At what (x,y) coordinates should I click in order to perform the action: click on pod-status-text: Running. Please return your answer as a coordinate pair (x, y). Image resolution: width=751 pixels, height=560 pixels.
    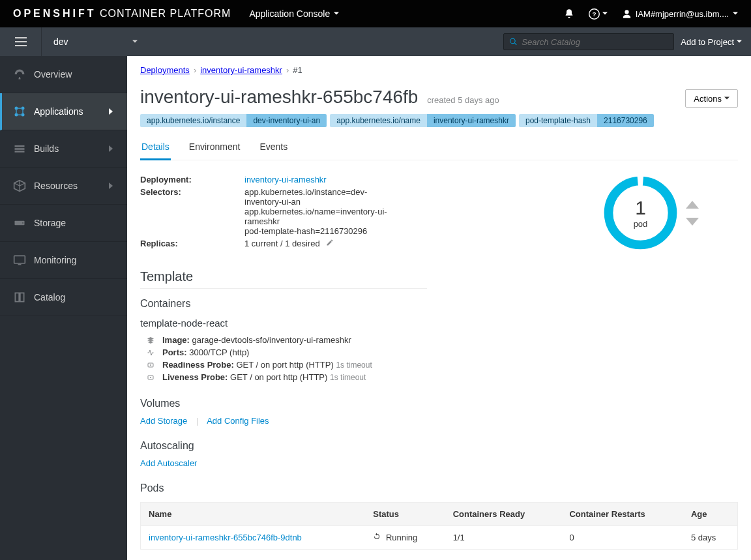
    Looking at the image, I should click on (402, 537).